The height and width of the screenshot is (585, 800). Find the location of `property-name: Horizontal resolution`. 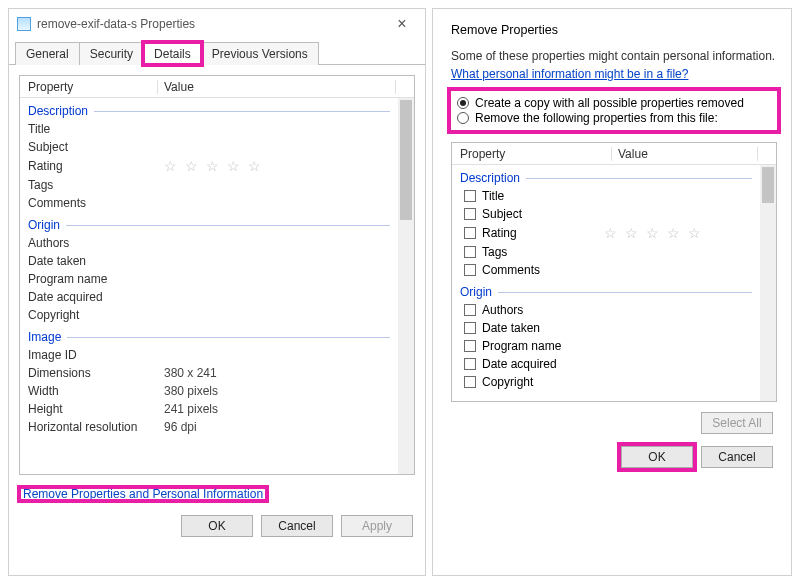

property-name: Horizontal resolution is located at coordinates (93, 427).